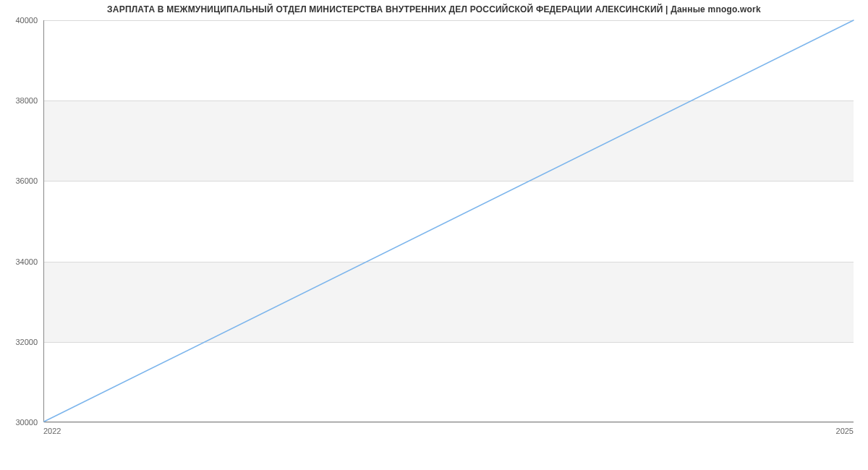 The width and height of the screenshot is (868, 470). Describe the element at coordinates (26, 422) in the screenshot. I see `y-axis-tick-label: 30000` at that location.